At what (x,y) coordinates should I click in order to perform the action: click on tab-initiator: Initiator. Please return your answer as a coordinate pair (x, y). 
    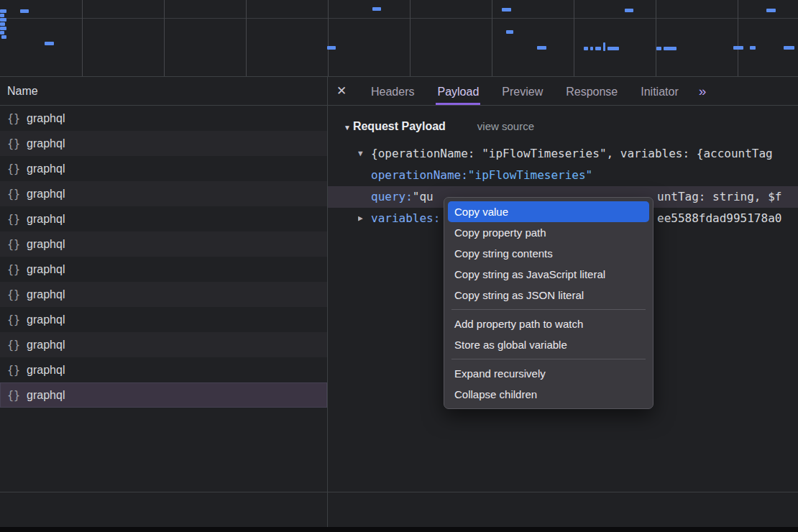
    Looking at the image, I should click on (659, 91).